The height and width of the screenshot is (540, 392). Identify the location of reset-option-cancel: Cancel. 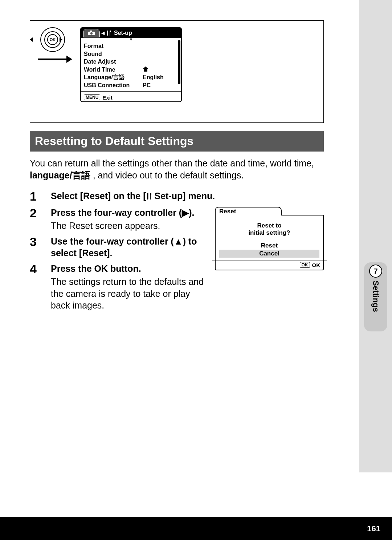
(269, 254).